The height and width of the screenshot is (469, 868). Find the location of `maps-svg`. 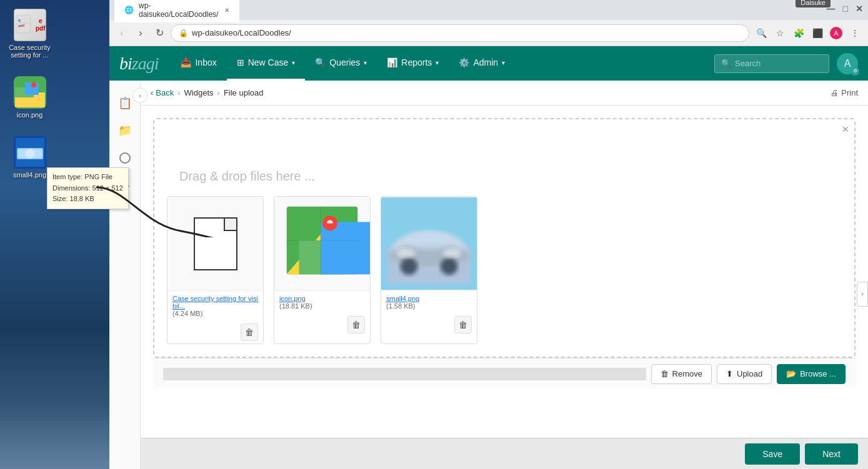

maps-svg is located at coordinates (322, 244).